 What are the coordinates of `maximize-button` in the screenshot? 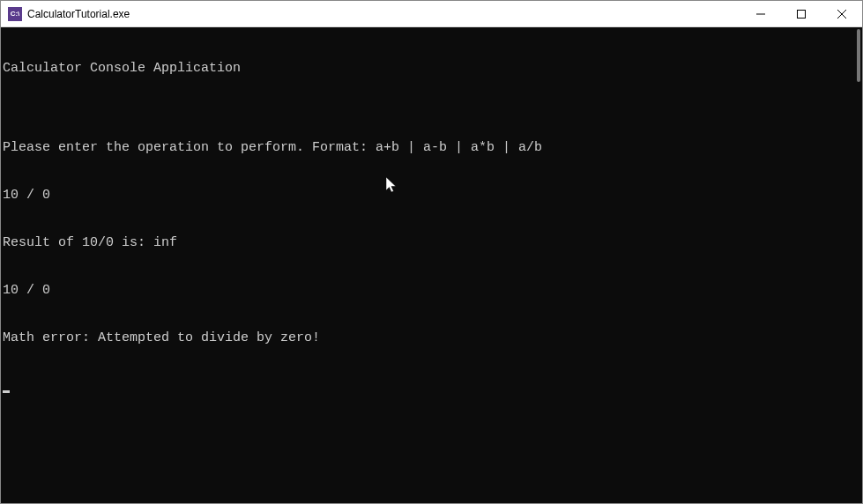 It's located at (801, 14).